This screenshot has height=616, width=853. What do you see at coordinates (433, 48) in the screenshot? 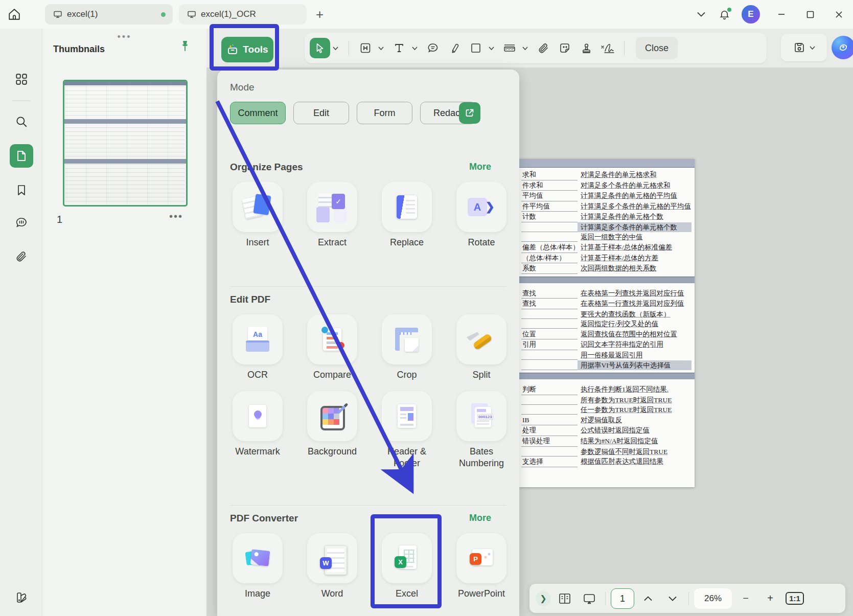
I see `comment-bubble-icon` at bounding box center [433, 48].